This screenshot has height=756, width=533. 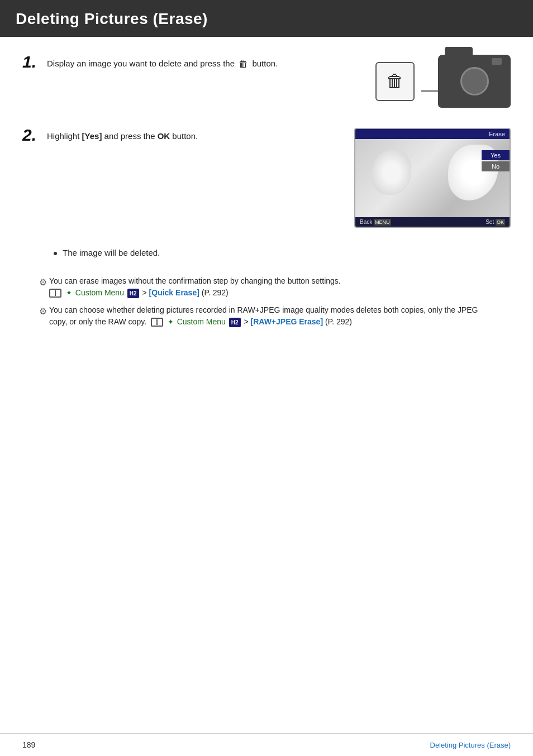 What do you see at coordinates (204, 63) in the screenshot?
I see `step-1-text: Display an image you want to delete and …` at bounding box center [204, 63].